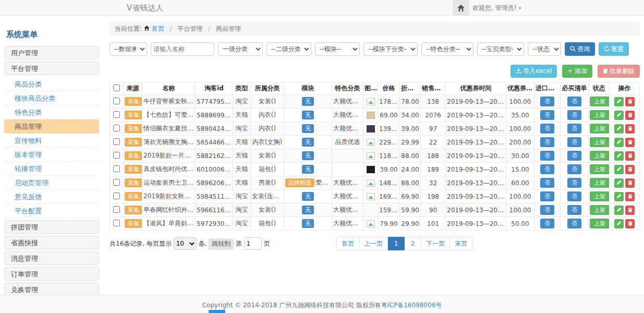  Describe the element at coordinates (221, 244) in the screenshot. I see `jump-button: 跳转到` at that location.